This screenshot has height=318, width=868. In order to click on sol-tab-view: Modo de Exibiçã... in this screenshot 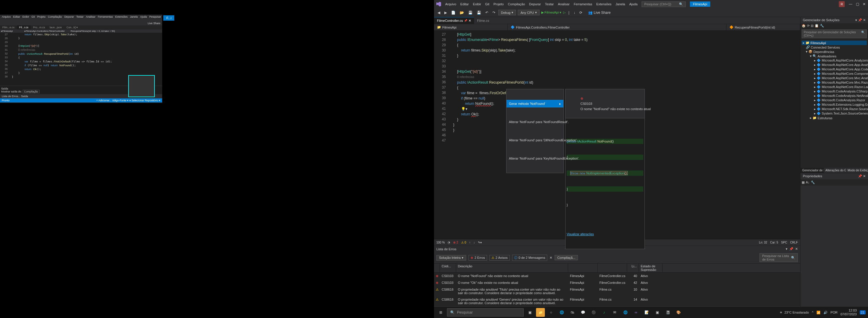, I will do `click(857, 170)`.